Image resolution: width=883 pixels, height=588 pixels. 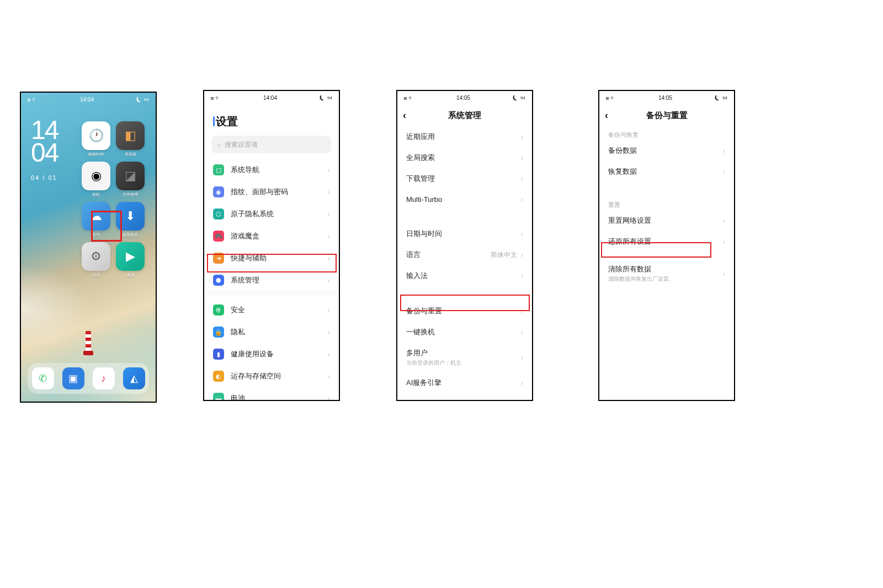 What do you see at coordinates (96, 154) in the screenshot?
I see `app-clock-label: 精致时钟` at bounding box center [96, 154].